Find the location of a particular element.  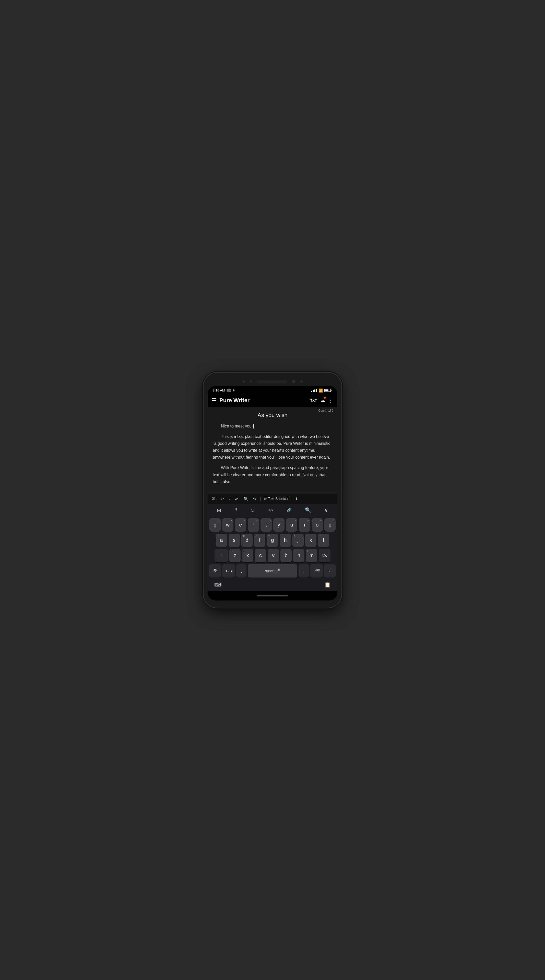

more-options-icon: ⋮ is located at coordinates (331, 400).